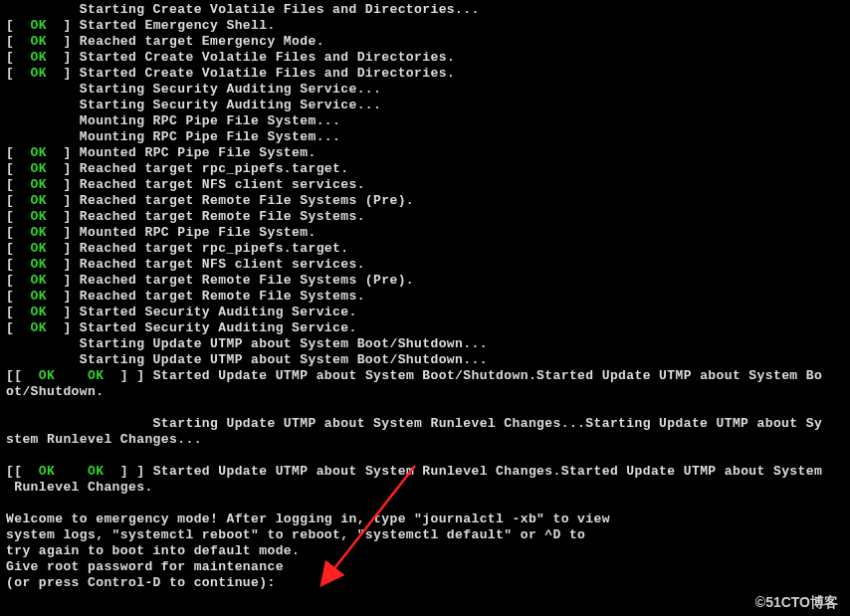 Image resolution: width=850 pixels, height=616 pixels. I want to click on boot-line: (or press Control-D to continue):, so click(425, 583).